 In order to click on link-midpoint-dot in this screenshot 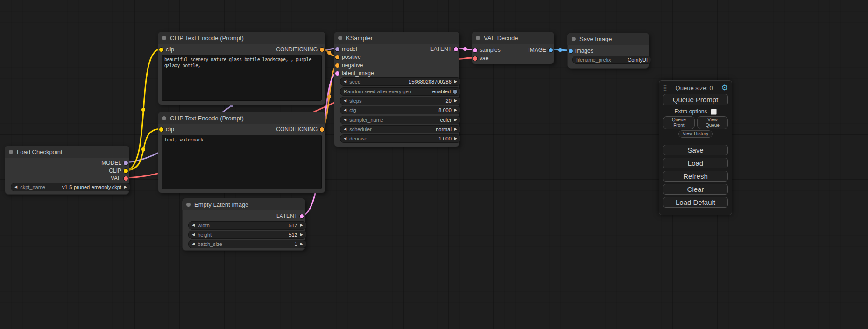, I will do `click(465, 49)`.